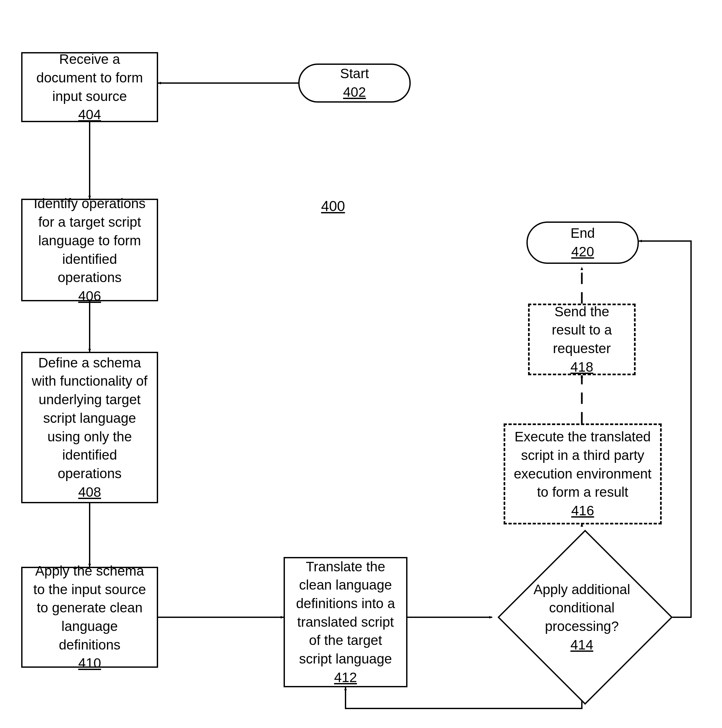  Describe the element at coordinates (90, 240) in the screenshot. I see `identify-label: Identify operations for a target script …` at that location.